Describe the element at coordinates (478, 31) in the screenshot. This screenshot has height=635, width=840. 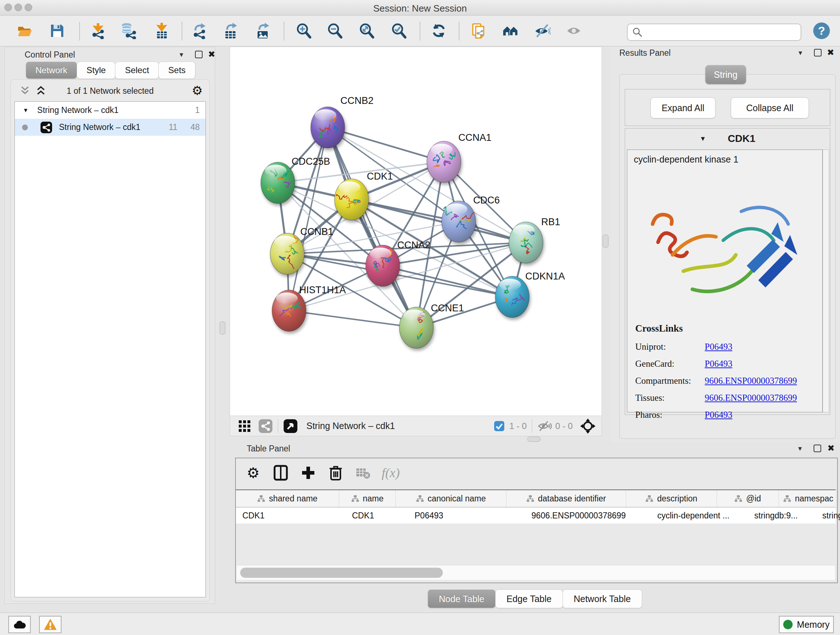
I see `clone-network-button` at that location.